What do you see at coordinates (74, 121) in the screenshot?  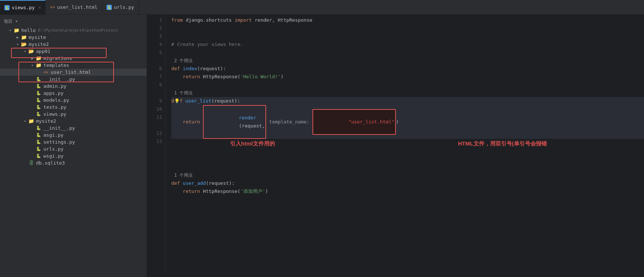 I see `tree-item-mysite2-sub: ▾ 📁 mysite2` at bounding box center [74, 121].